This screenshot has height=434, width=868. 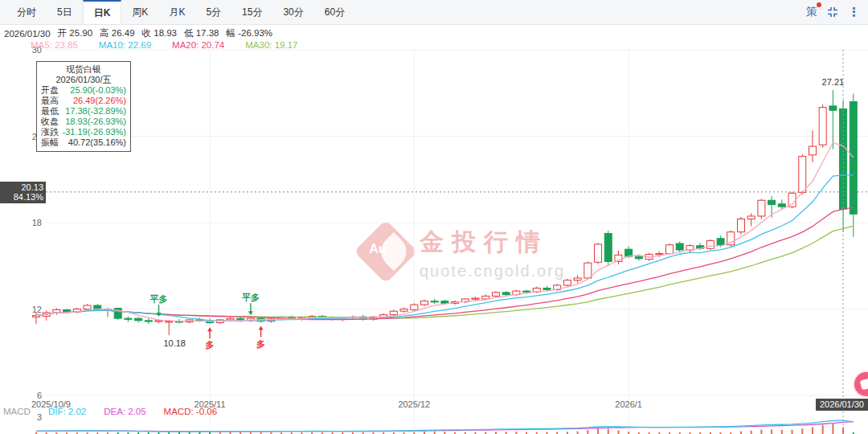 What do you see at coordinates (55, 45) in the screenshot?
I see `ma5-legend: MA5: 23.85` at bounding box center [55, 45].